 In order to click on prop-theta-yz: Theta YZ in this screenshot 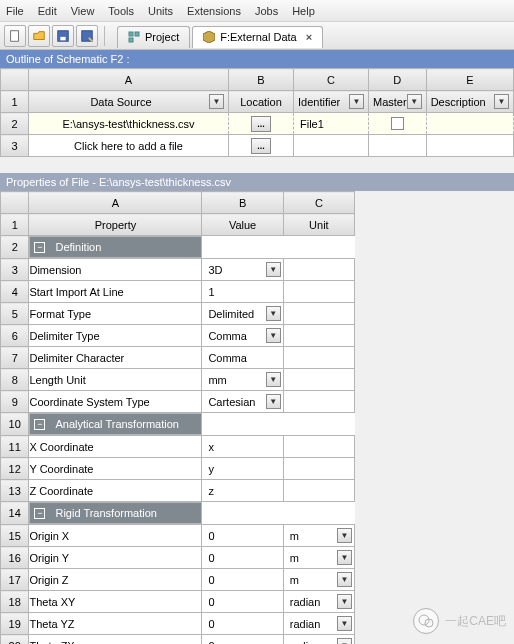, I will do `click(116, 624)`.